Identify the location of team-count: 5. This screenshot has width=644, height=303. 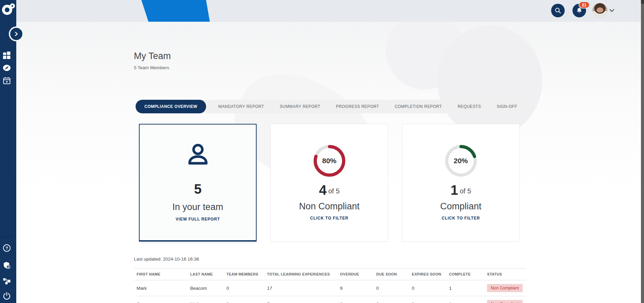
(198, 189).